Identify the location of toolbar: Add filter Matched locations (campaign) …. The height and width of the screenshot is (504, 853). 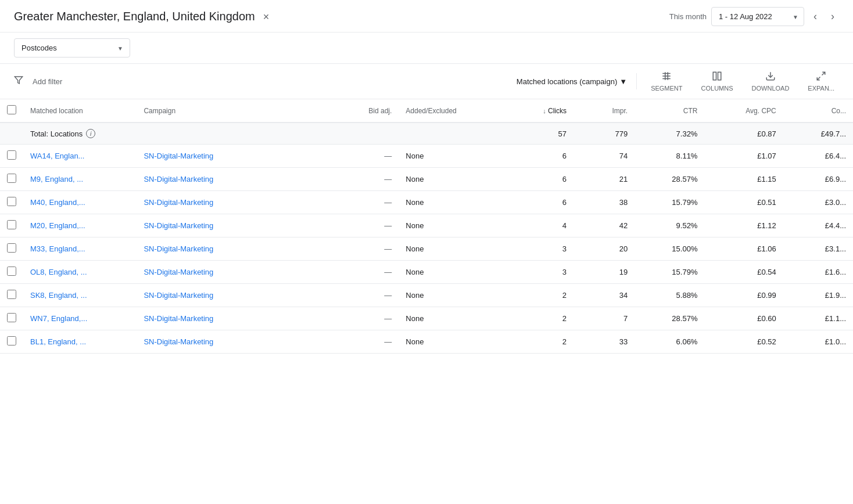
(426, 81).